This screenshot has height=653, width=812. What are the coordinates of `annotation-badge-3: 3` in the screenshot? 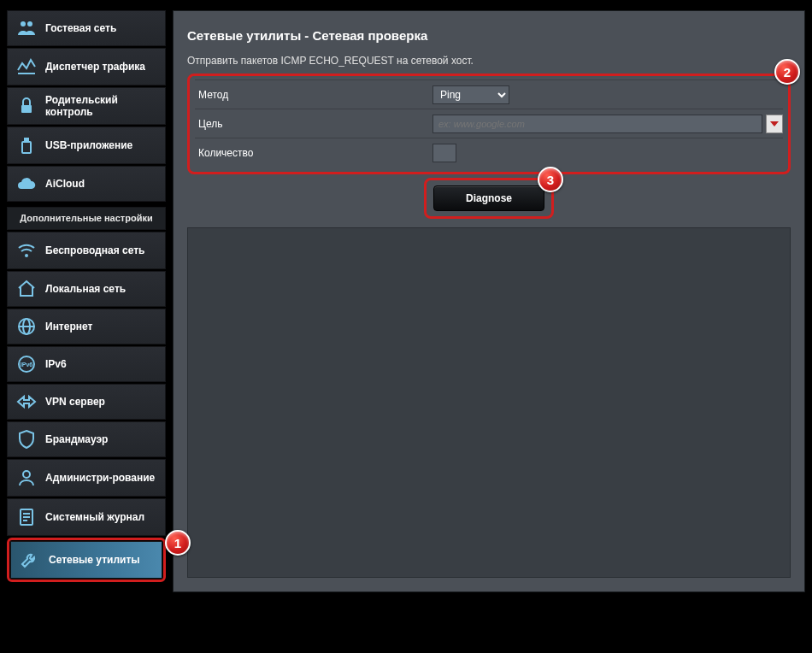 It's located at (550, 179).